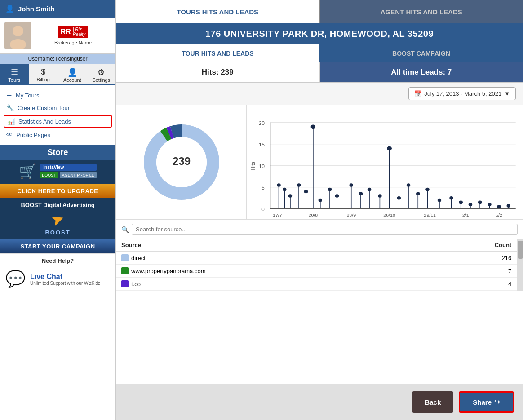 The height and width of the screenshot is (420, 523). Describe the element at coordinates (482, 402) in the screenshot. I see `share-label: Share` at that location.